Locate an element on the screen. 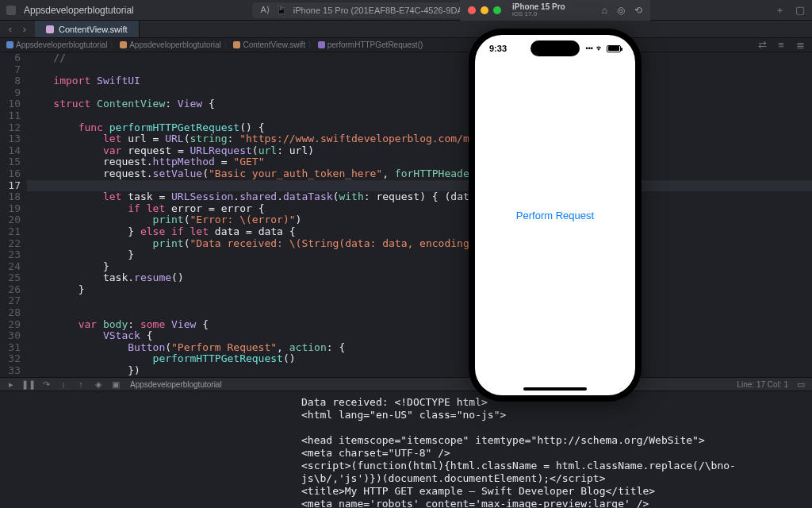 This screenshot has height=508, width=812. breadcrumb-item: ContentView.swift is located at coordinates (274, 44).